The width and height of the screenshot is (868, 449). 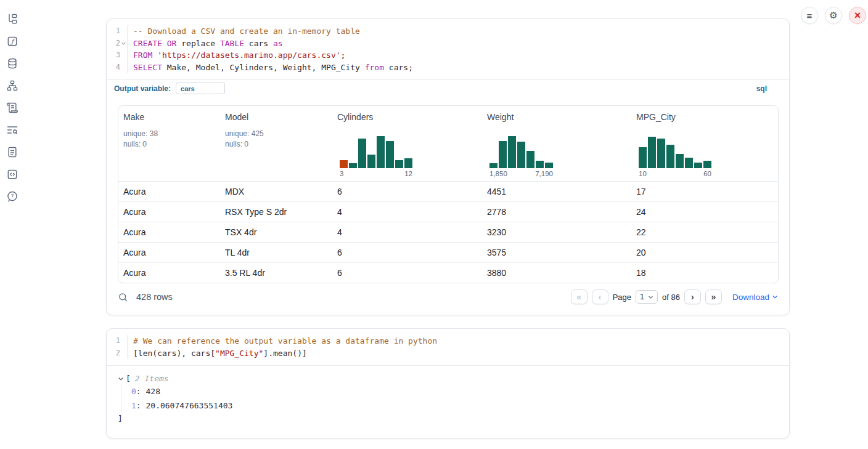 I want to click on table-cell: 18, so click(x=705, y=273).